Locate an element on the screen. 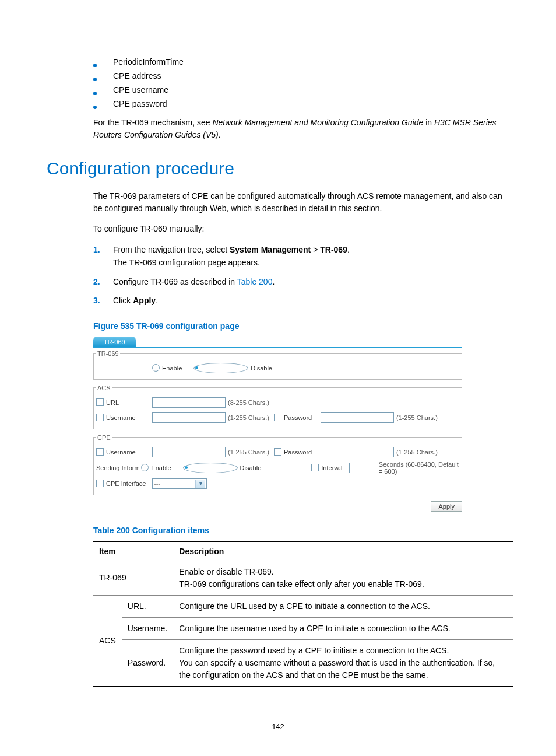  numbered-list: 1. From the navigation tree, select Syst… is located at coordinates (300, 275).